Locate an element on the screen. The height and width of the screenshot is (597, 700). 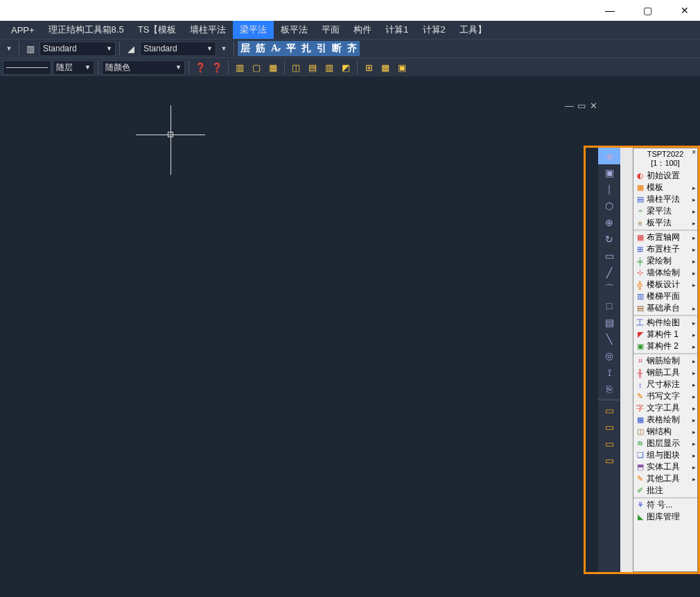
menu-item: 板平法 is located at coordinates (294, 30).